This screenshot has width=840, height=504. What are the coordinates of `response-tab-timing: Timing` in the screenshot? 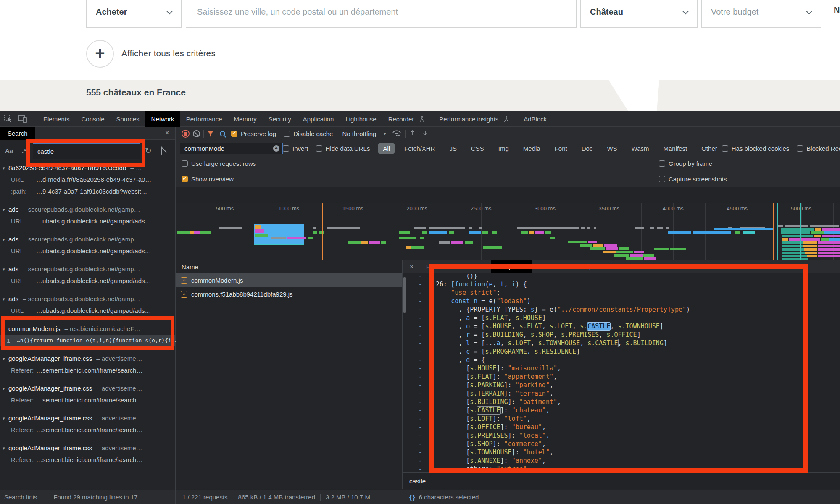 It's located at (581, 267).